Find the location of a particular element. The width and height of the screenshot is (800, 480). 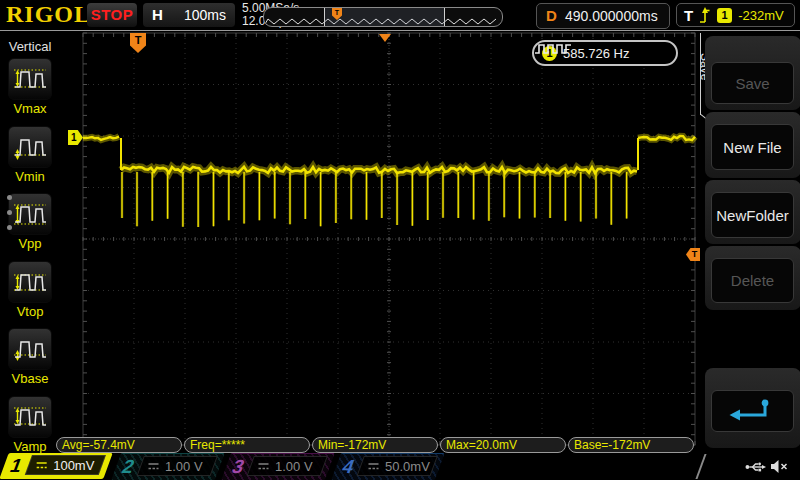

horizontal-timebase-readout: H 100ms is located at coordinates (189, 15).